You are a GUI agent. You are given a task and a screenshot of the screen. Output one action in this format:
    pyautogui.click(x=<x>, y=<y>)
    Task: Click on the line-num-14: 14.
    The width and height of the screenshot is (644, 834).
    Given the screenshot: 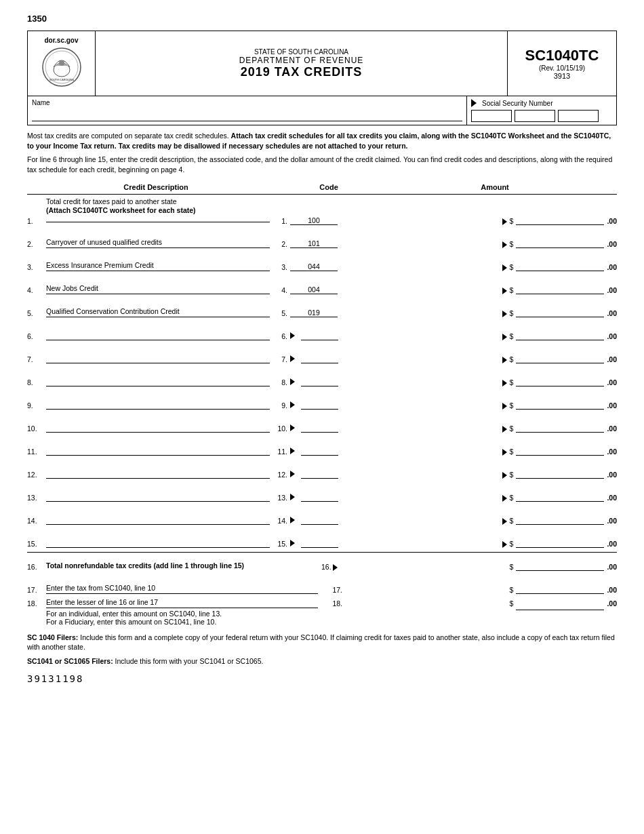 What is the action you would take?
    pyautogui.click(x=37, y=520)
    